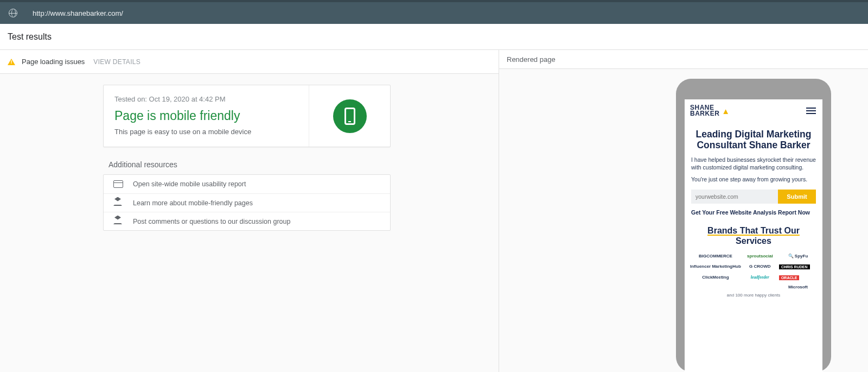  I want to click on issues-label: Page loading issues, so click(53, 62).